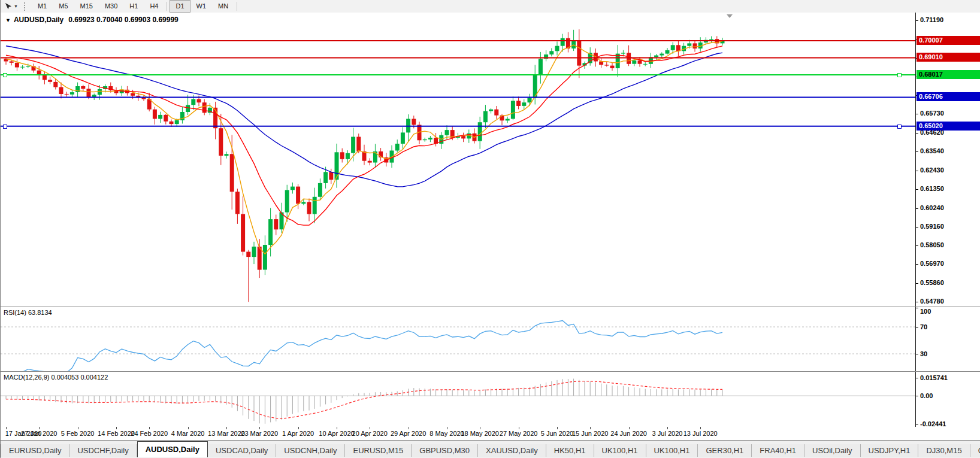 Image resolution: width=980 pixels, height=458 pixels. What do you see at coordinates (167, 6) in the screenshot?
I see `toolbar-separator` at bounding box center [167, 6].